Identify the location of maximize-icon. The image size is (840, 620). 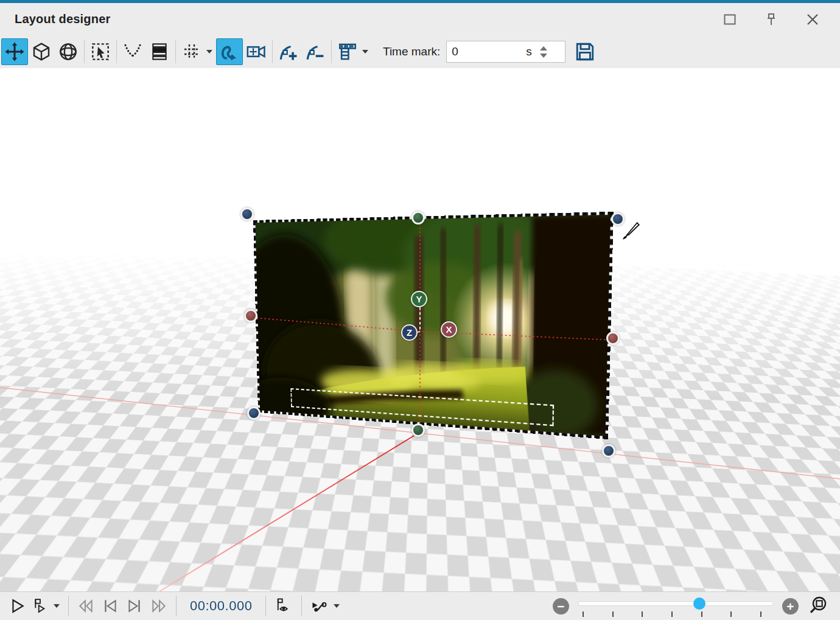
(730, 19).